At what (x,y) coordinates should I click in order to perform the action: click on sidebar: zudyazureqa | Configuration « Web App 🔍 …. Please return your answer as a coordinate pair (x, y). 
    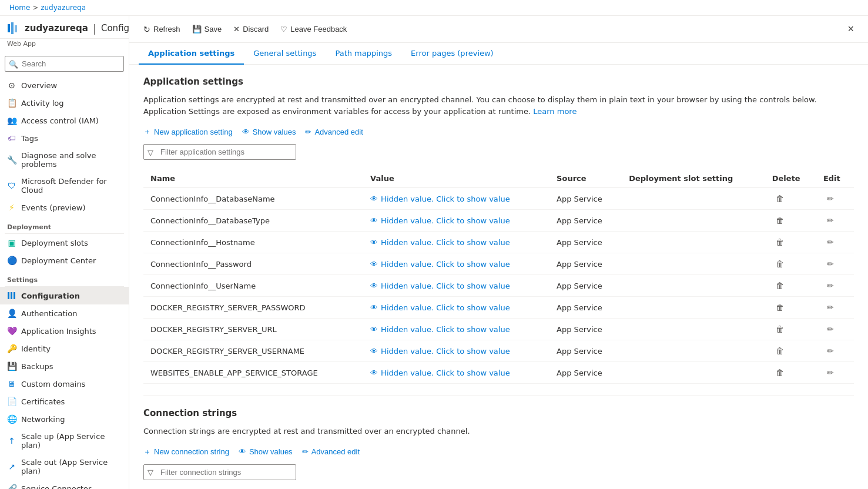
    Looking at the image, I should click on (65, 253).